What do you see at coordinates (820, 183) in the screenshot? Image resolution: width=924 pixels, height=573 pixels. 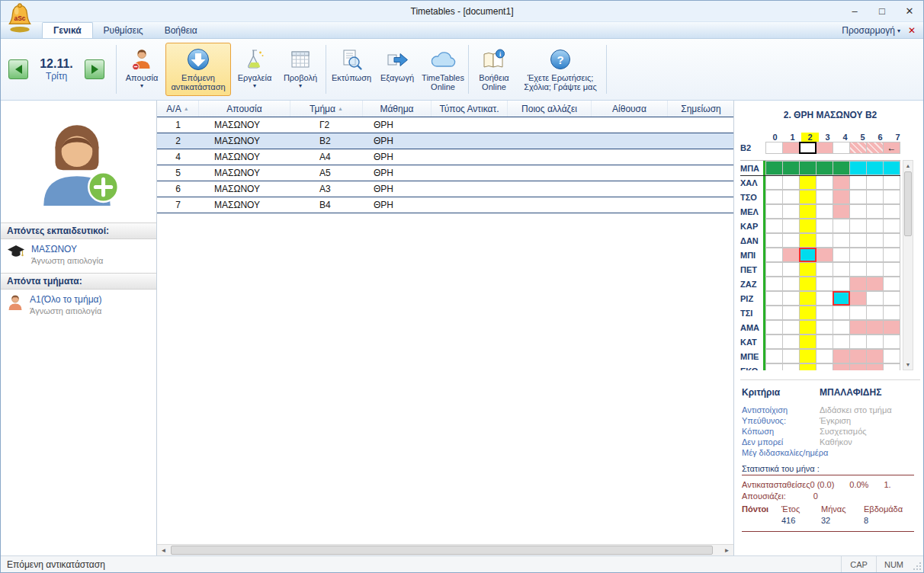 I see `teacher-row: ΧΑΛ` at bounding box center [820, 183].